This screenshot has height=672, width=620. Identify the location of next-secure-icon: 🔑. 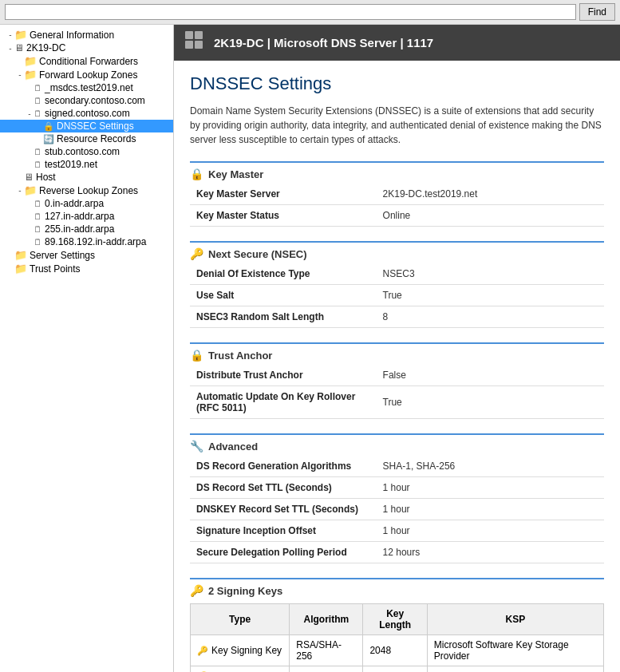
(196, 254).